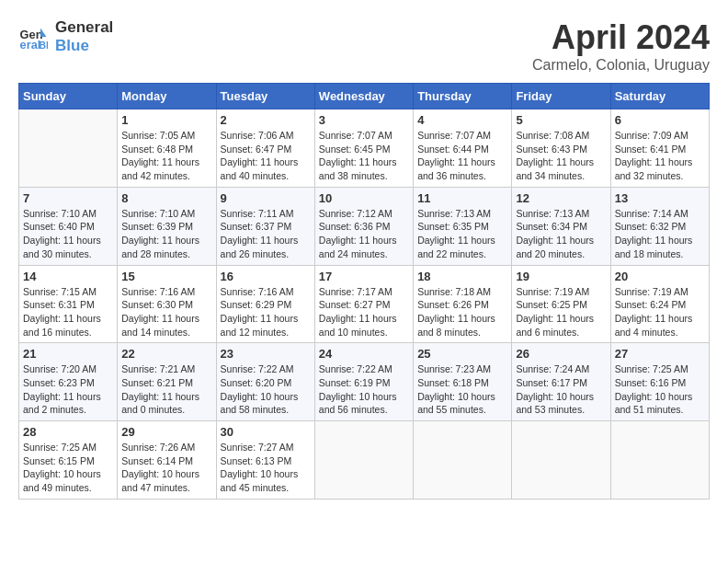  I want to click on svg-text: Blue, so click(43, 46).